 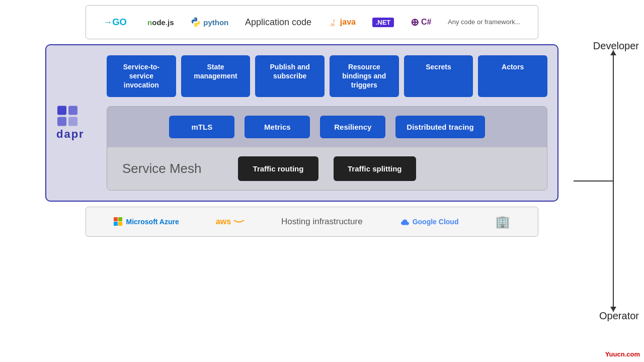 I want to click on dapr-logo: dapr, so click(x=70, y=123).